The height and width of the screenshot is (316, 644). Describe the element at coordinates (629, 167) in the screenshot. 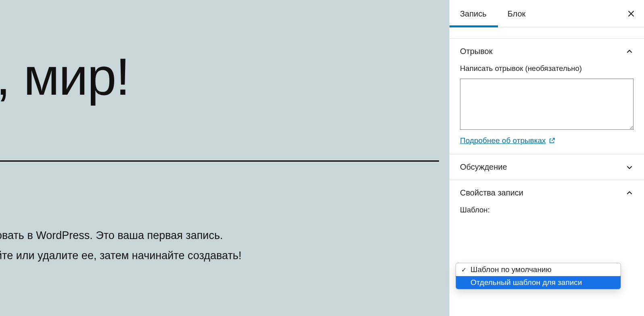

I see `chevron-down-icon` at that location.